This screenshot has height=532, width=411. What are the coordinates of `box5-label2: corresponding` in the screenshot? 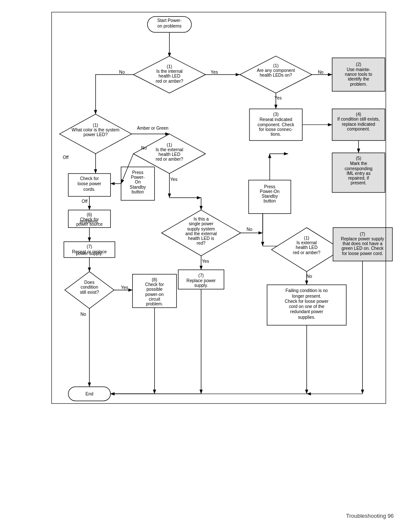 It's located at (358, 169).